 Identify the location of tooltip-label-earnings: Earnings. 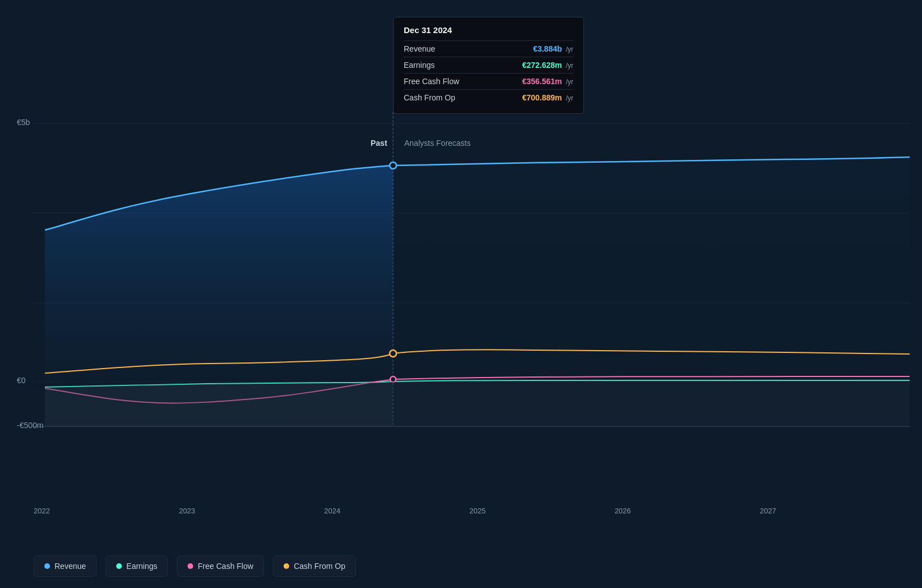
(419, 65).